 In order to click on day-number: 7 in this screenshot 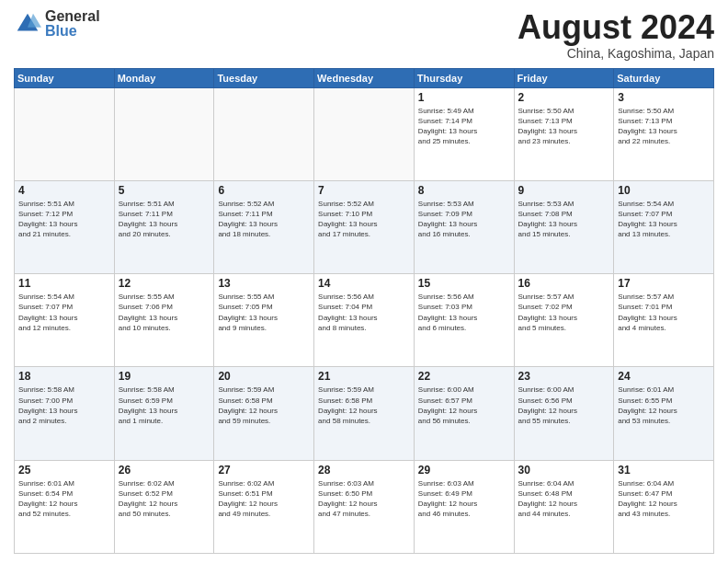, I will do `click(364, 190)`.